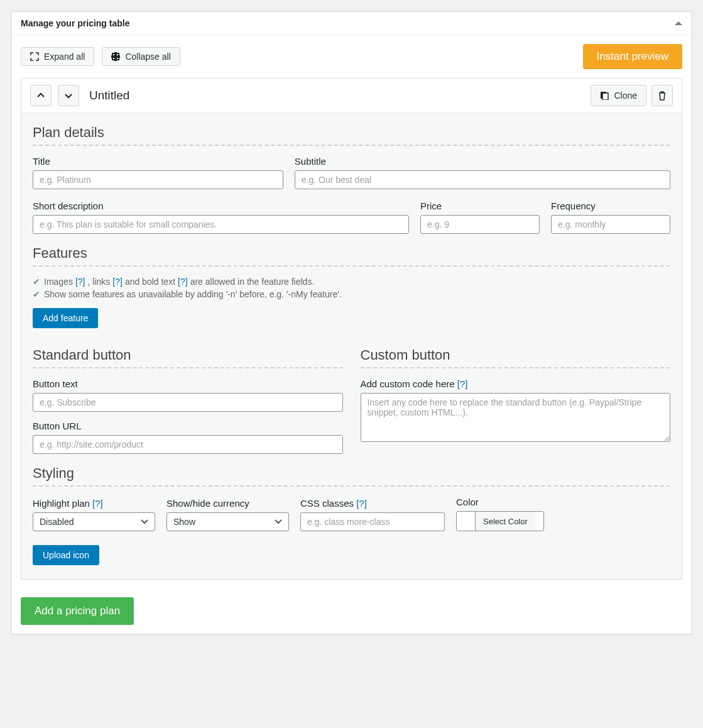 The width and height of the screenshot is (703, 728). Describe the element at coordinates (516, 383) in the screenshot. I see `custom-code-label: Add custom code here [?]` at that location.